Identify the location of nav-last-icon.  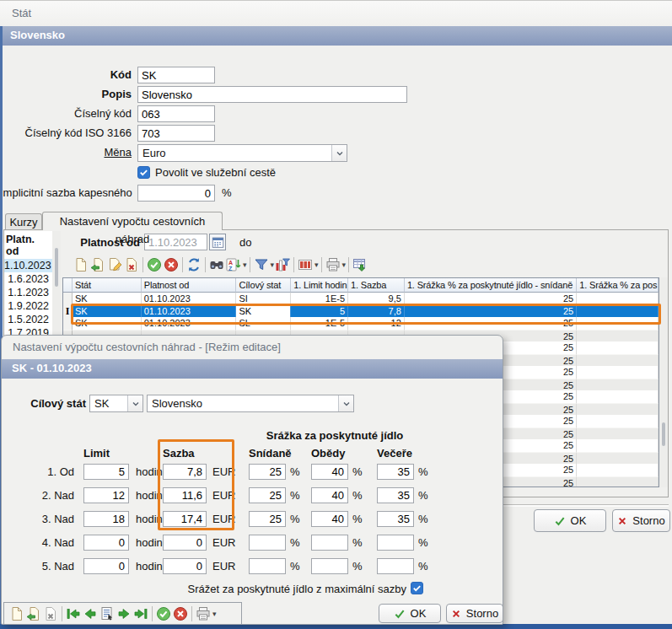
(141, 614).